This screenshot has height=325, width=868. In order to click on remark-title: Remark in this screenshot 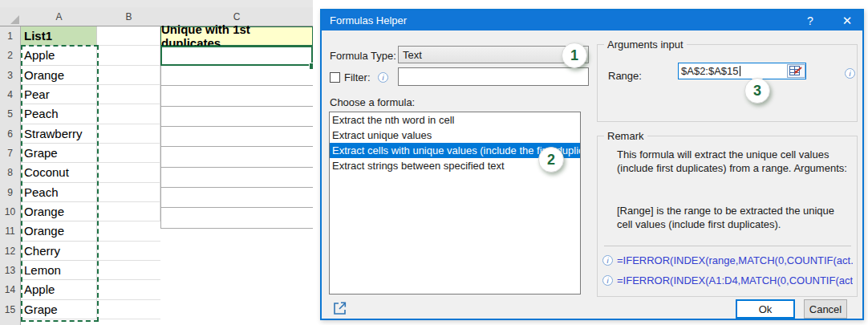, I will do `click(626, 136)`.